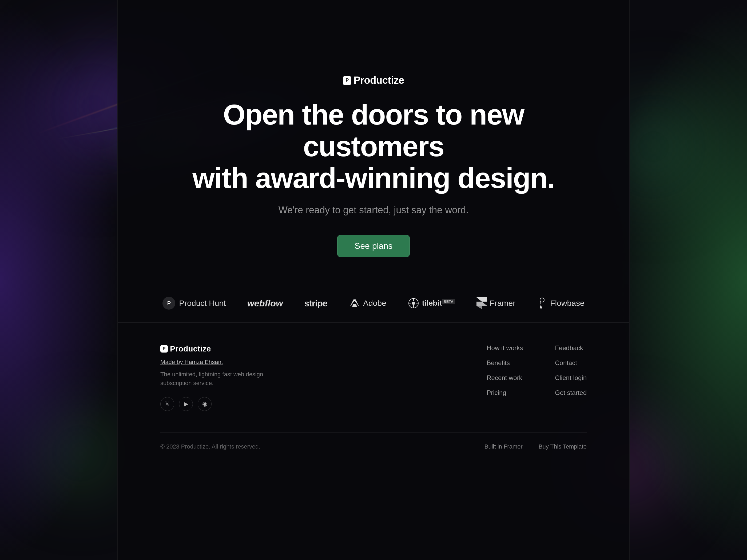 The height and width of the screenshot is (560, 747). I want to click on tilebit-beta: BETA, so click(448, 302).